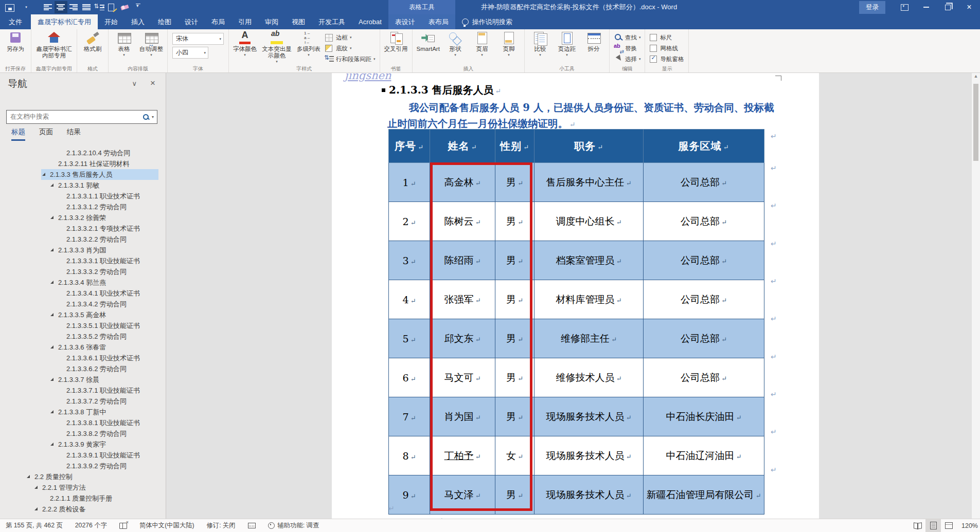 The image size is (980, 532). Describe the element at coordinates (15, 22) in the screenshot. I see `tab-file: 文件` at that location.